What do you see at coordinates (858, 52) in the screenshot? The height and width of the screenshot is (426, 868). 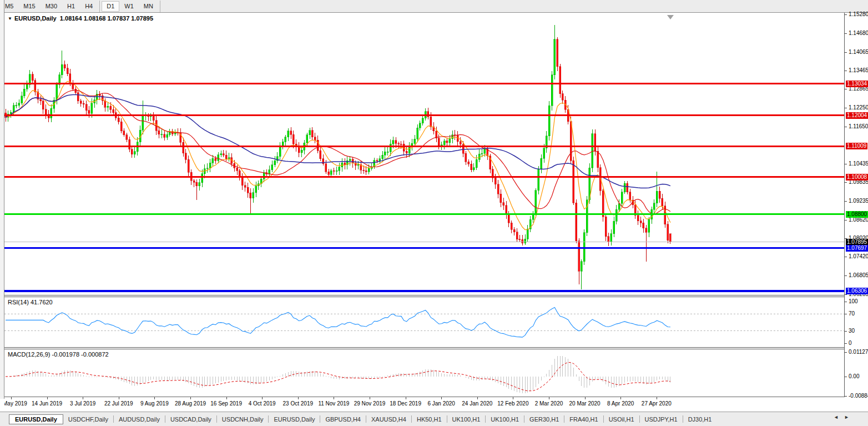 I see `price-tick-label: 1.14065` at bounding box center [858, 52].